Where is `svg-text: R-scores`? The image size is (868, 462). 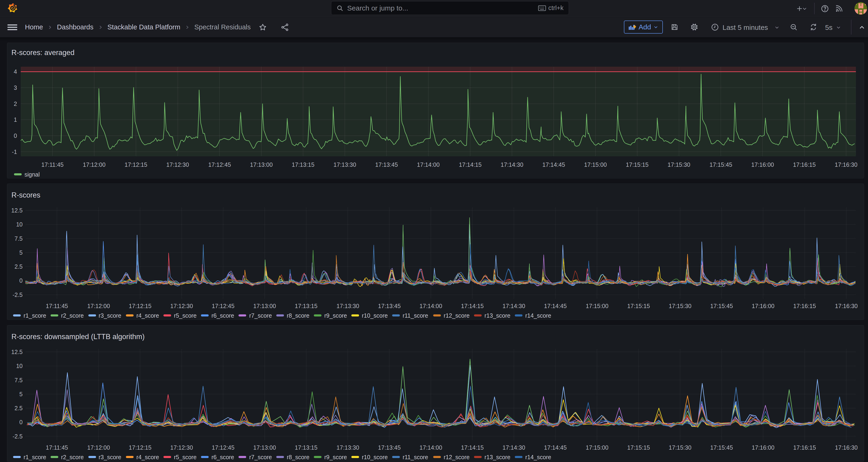 svg-text: R-scores is located at coordinates (26, 195).